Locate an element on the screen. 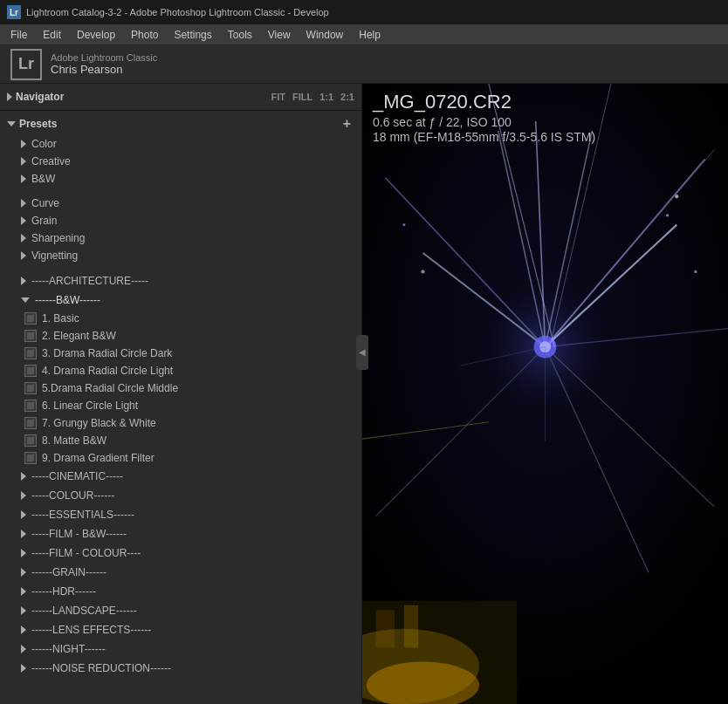 The image size is (728, 704). grain-expand-icon is located at coordinates (24, 221).